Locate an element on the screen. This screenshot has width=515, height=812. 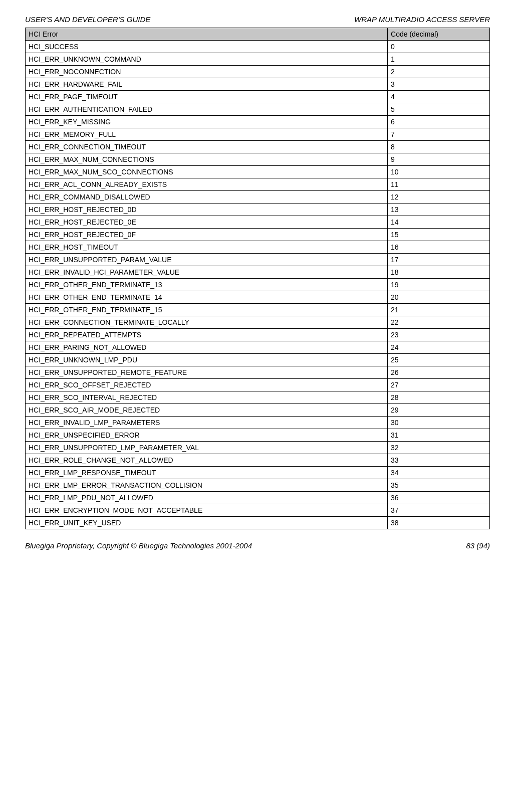
table-row: HCI_ERR_INVALID_LMP_PARAMETERS30 is located at coordinates (258, 423).